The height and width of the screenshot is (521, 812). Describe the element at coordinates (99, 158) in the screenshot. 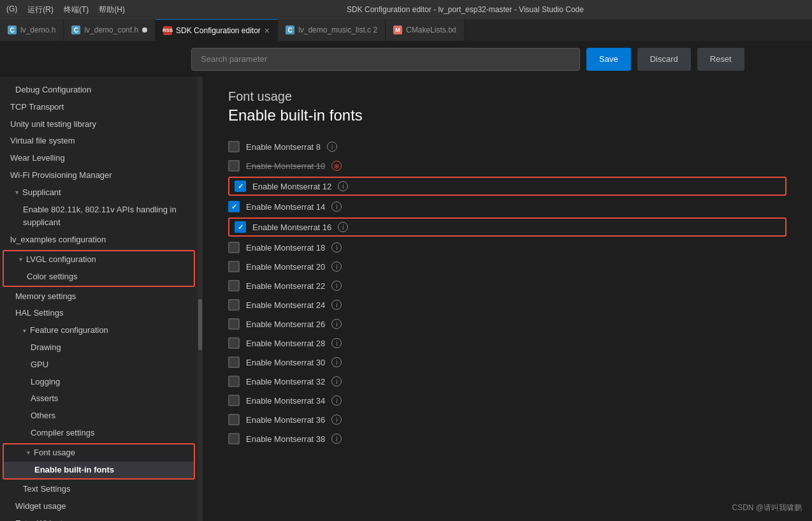

I see `sidebar-item-wear: Wear Levelling` at that location.